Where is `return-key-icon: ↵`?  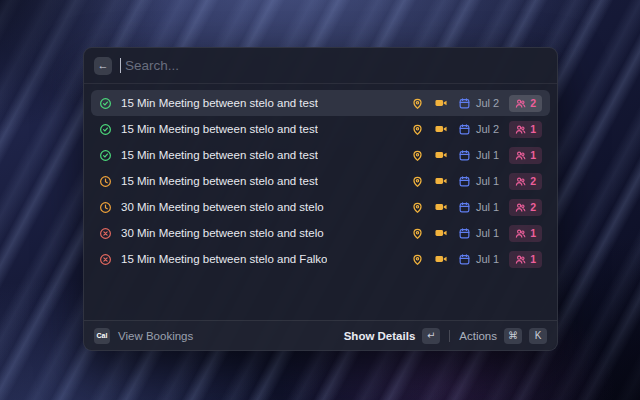 return-key-icon: ↵ is located at coordinates (431, 336).